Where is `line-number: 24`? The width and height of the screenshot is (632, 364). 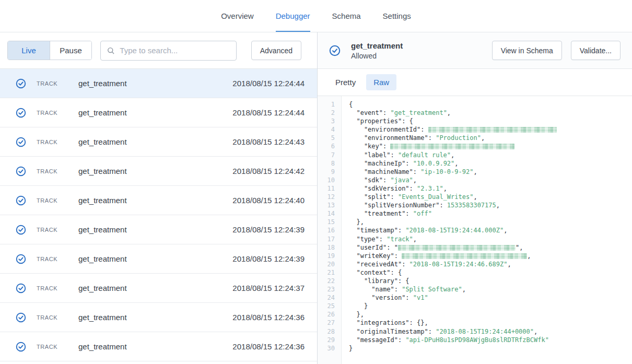 line-number: 24 is located at coordinates (326, 298).